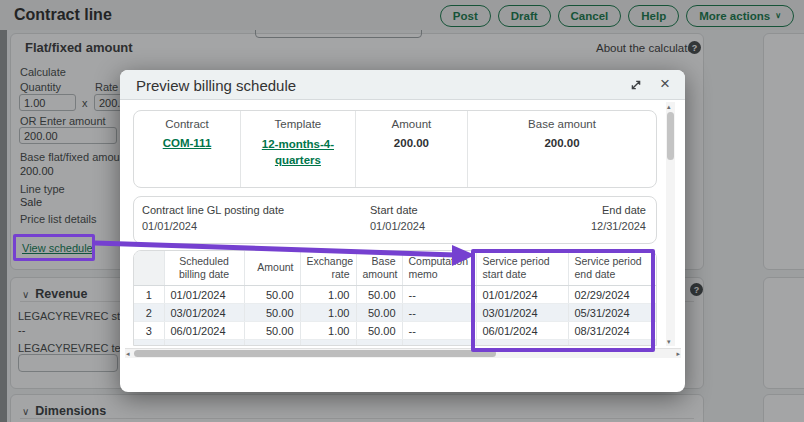 The height and width of the screenshot is (422, 804). What do you see at coordinates (128, 354) in the screenshot?
I see `scroll-left-icon: ◂` at bounding box center [128, 354].